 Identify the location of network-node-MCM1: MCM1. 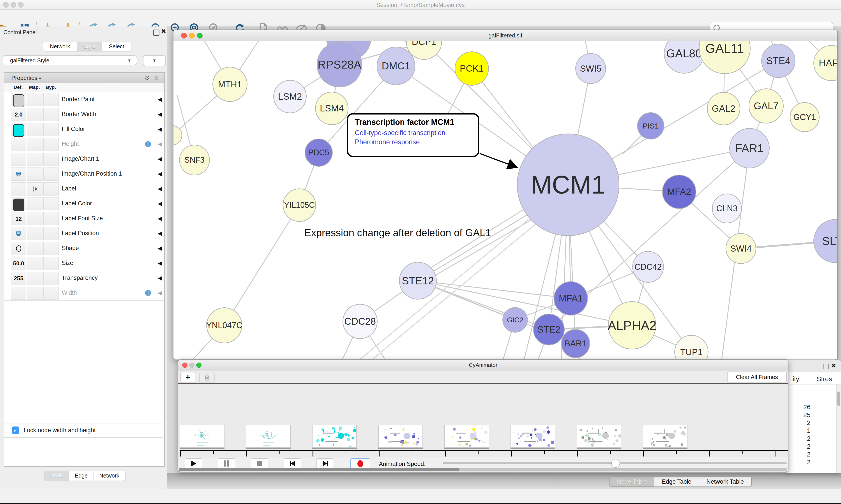
(568, 185).